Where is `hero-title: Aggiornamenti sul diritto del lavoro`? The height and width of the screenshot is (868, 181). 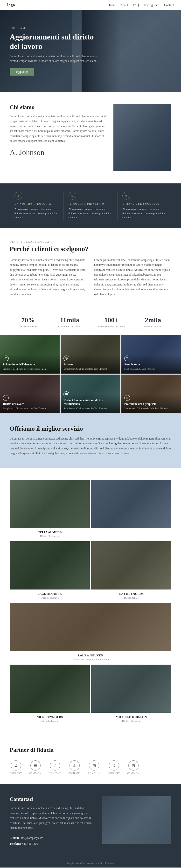
hero-title: Aggiornamenti sul diritto del lavoro is located at coordinates (55, 42).